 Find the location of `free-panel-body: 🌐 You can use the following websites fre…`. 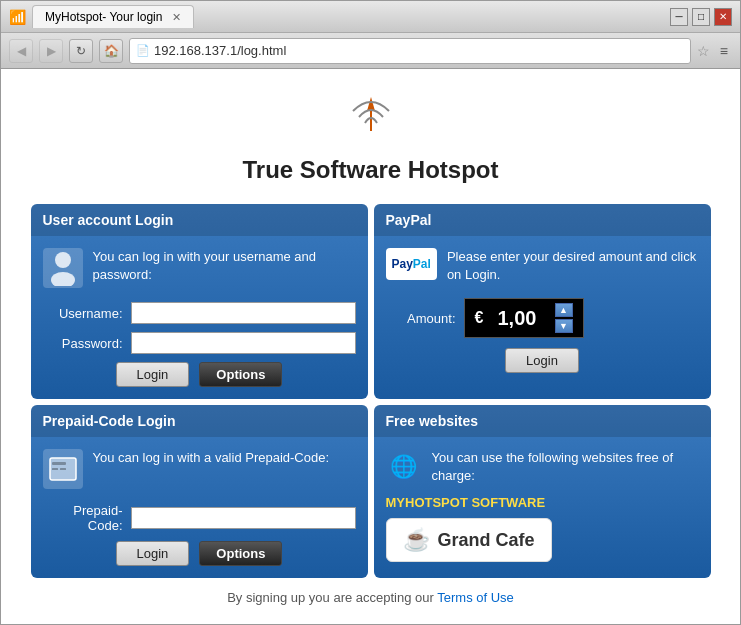

free-panel-body: 🌐 You can use the following websites fre… is located at coordinates (542, 506).